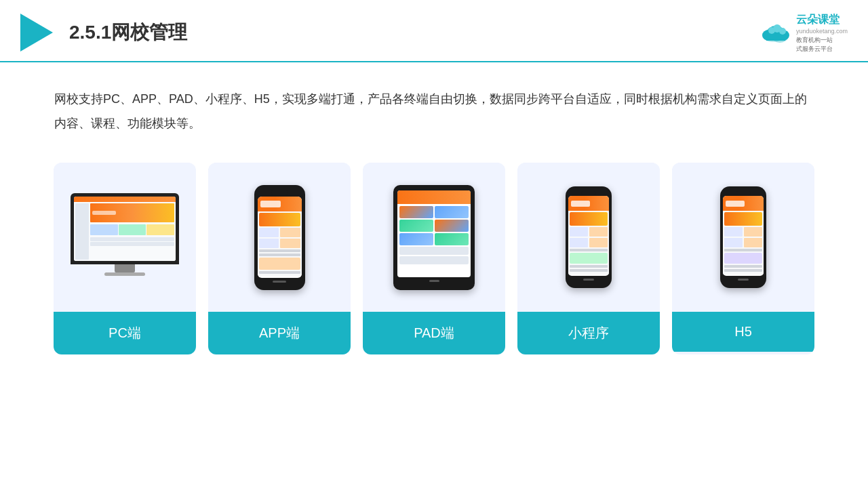  What do you see at coordinates (822, 20) in the screenshot?
I see `brand-name: 云朵课堂` at bounding box center [822, 20].